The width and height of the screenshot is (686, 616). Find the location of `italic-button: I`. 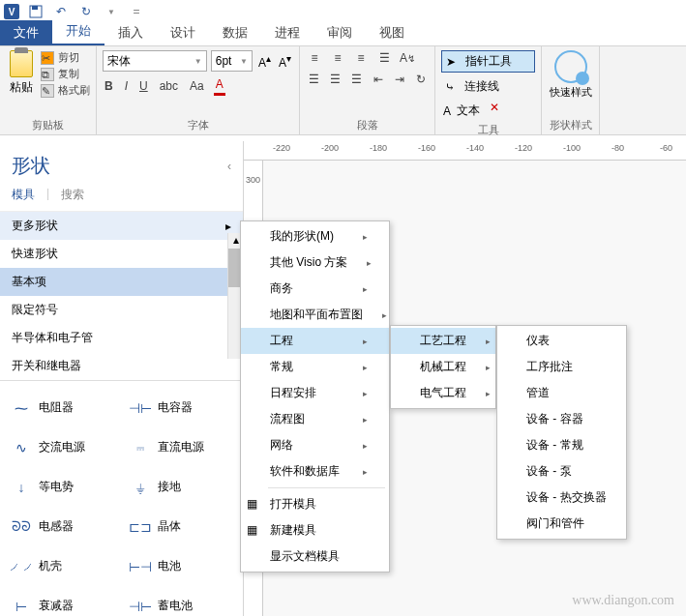

italic-button: I is located at coordinates (126, 86).